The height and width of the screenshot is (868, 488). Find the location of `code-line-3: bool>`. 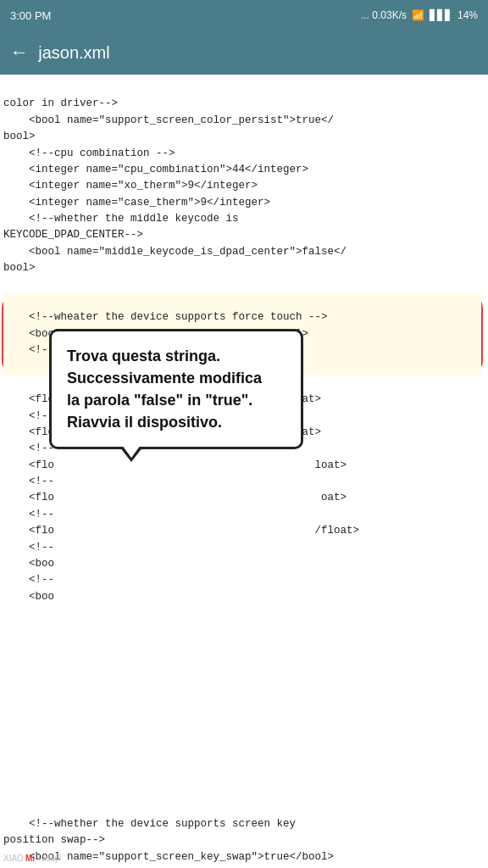

code-line-3: bool> is located at coordinates (19, 136).